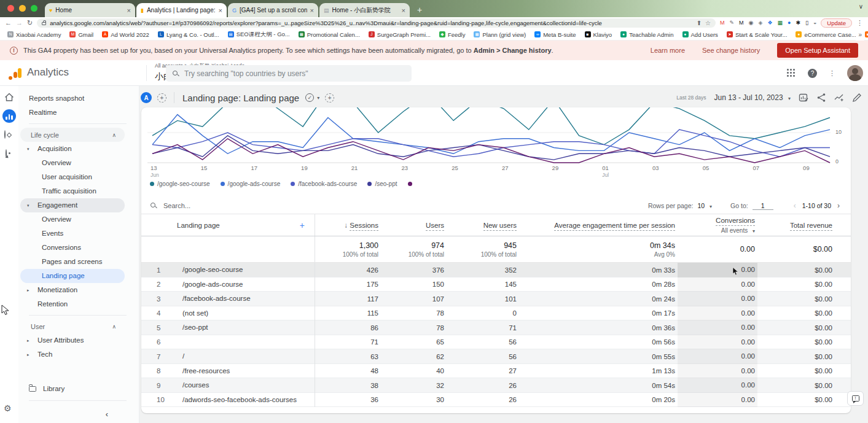  What do you see at coordinates (857, 98) in the screenshot?
I see `edit-icon` at bounding box center [857, 98].